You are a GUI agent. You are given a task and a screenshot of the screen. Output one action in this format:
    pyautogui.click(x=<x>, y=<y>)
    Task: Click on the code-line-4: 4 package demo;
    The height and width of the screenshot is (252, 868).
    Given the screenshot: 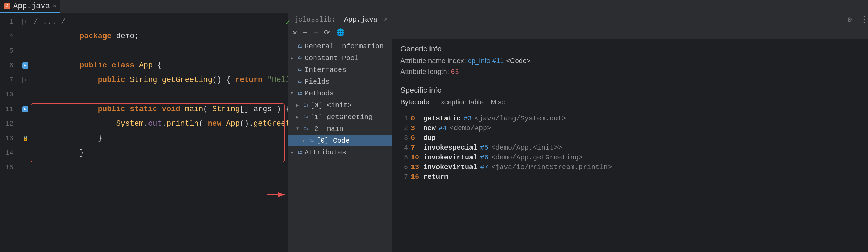 What is the action you would take?
    pyautogui.click(x=144, y=36)
    